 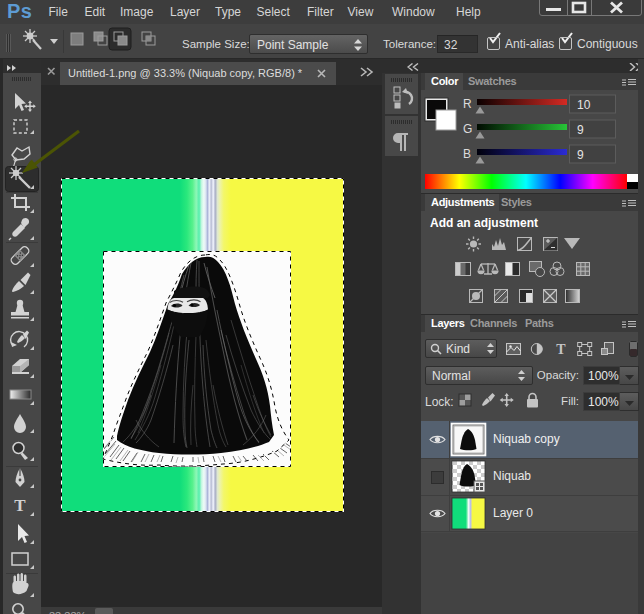 I want to click on svg-text: G, so click(x=468, y=129).